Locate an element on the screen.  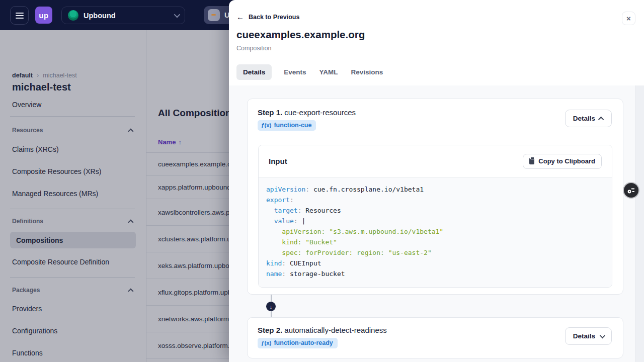
chevron-up-icon is located at coordinates (601, 119).